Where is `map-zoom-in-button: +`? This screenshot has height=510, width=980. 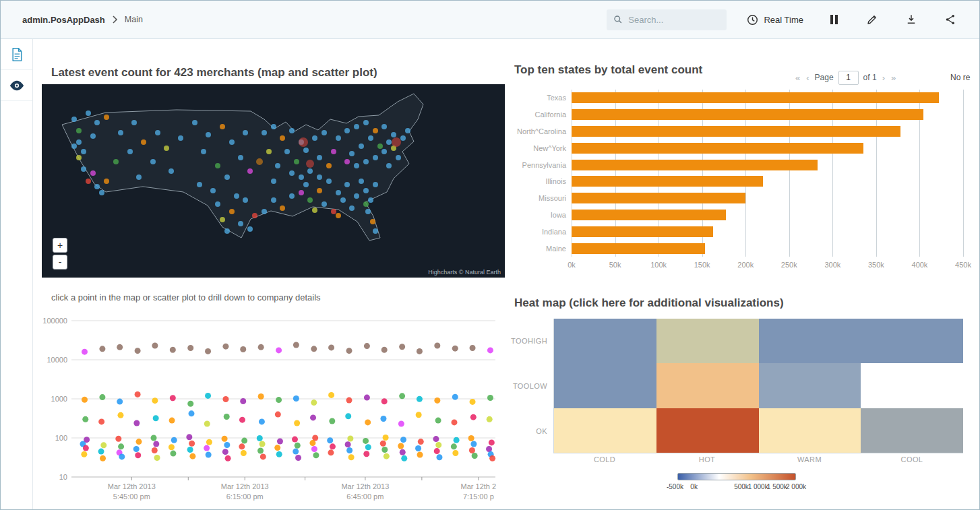 map-zoom-in-button: + is located at coordinates (60, 245).